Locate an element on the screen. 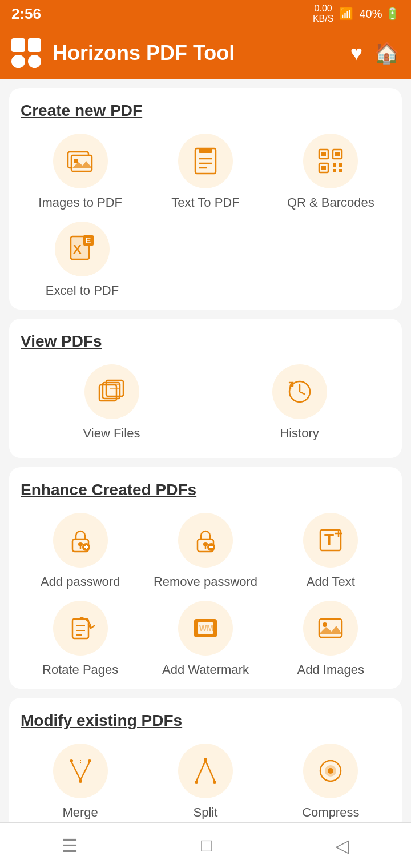 This screenshot has height=868, width=411. excel-to-pdf-icon: X E is located at coordinates (82, 249).